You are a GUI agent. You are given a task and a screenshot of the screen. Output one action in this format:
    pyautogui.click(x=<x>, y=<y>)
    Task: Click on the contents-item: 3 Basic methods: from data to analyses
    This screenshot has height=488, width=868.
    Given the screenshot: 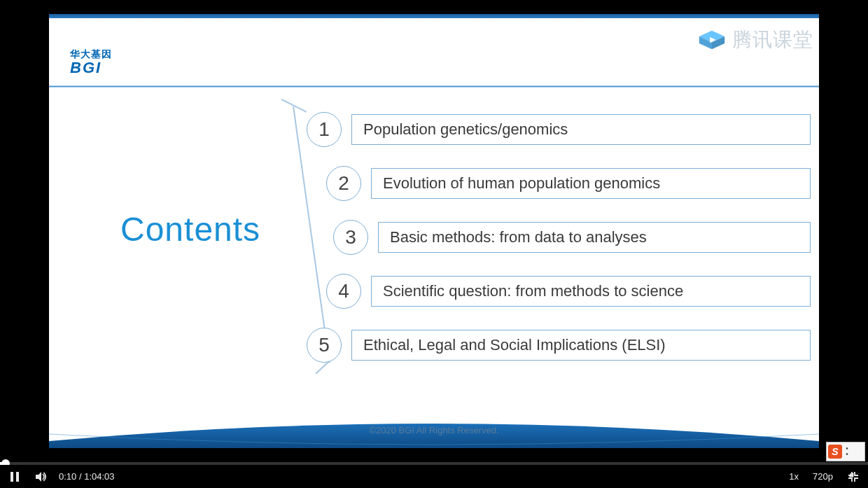 What is the action you would take?
    pyautogui.click(x=572, y=237)
    